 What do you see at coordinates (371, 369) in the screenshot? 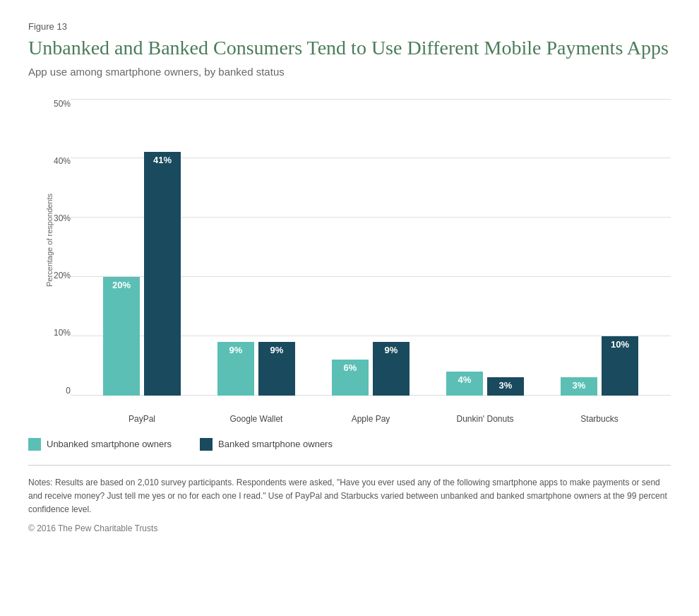
I see `bar-group-apple-pay: 6%9%` at bounding box center [371, 369].